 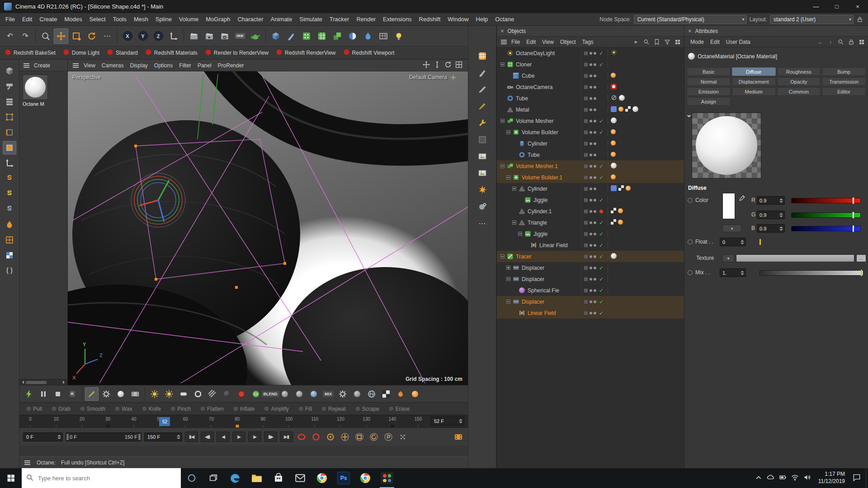 What do you see at coordinates (192, 478) in the screenshot?
I see `cortana-button` at bounding box center [192, 478].